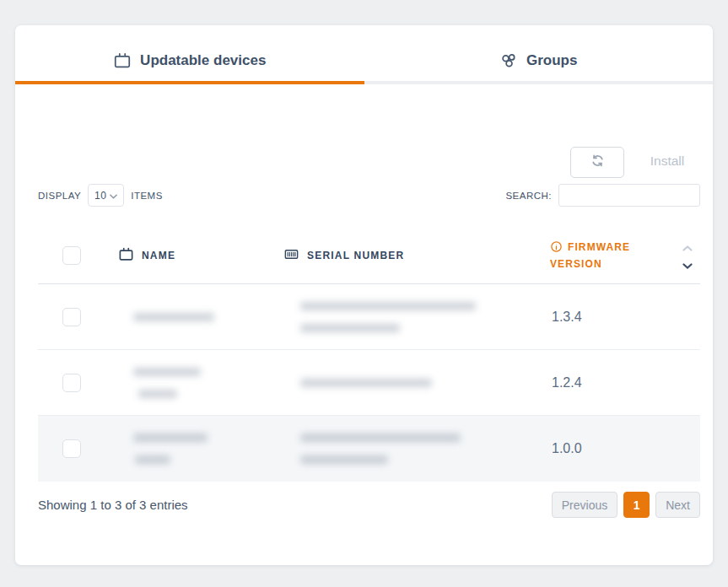 This screenshot has width=728, height=587. I want to click on search-input, so click(629, 196).